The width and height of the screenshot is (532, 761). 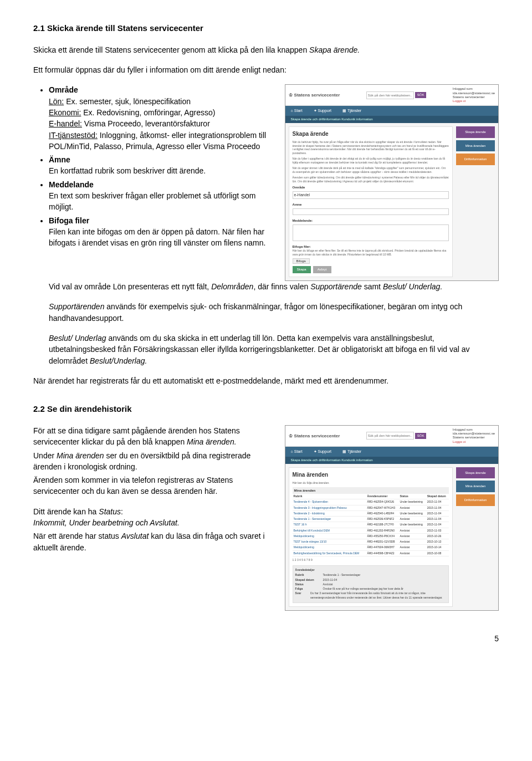 What do you see at coordinates (78, 536) in the screenshot?
I see `s22-p5-a: När ett ärende har status` at bounding box center [78, 536].